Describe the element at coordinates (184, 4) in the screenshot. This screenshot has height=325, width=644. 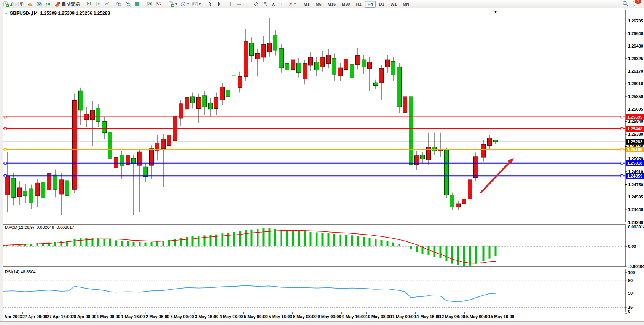
I see `period-dropdown: ▾` at that location.